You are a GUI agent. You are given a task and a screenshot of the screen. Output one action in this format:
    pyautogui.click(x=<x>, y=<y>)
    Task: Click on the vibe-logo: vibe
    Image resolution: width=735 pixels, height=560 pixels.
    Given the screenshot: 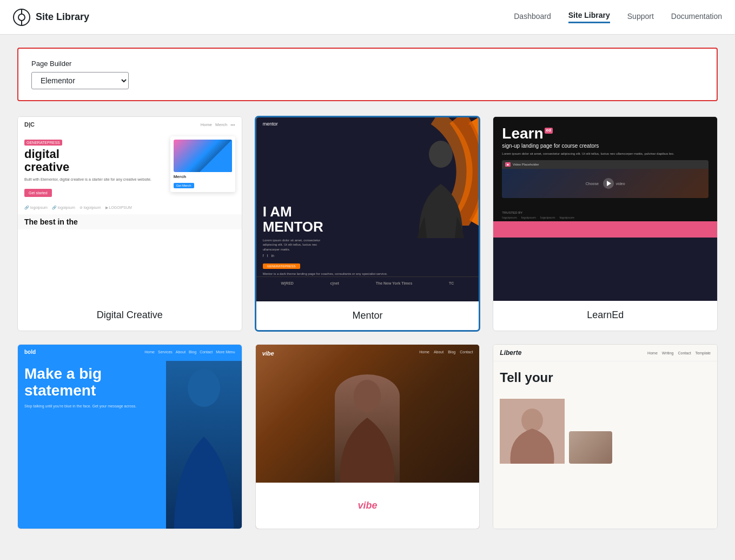 What is the action you would take?
    pyautogui.click(x=268, y=353)
    